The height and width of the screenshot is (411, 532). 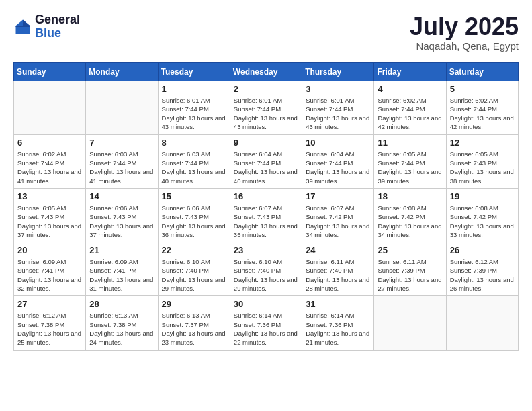 I want to click on day-info: Sunrise: 6:13 AMSunset: 7:38 PMDaylight:…, so click(x=122, y=329).